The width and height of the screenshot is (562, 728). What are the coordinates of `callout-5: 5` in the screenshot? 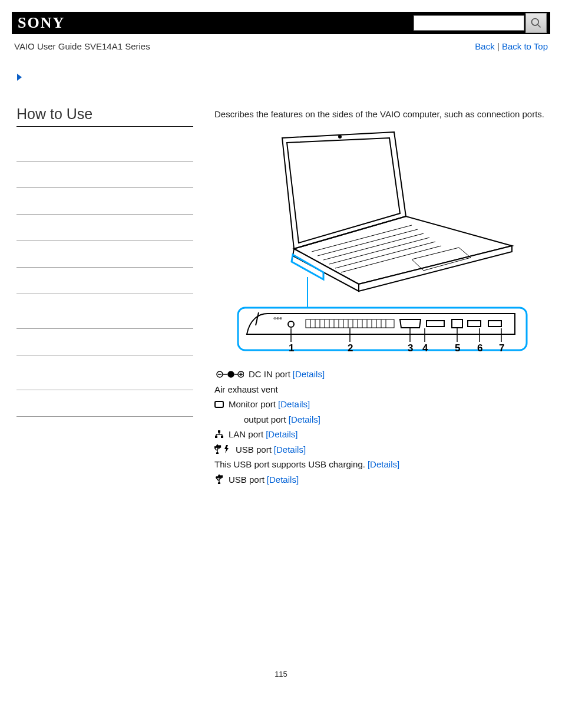 It's located at (457, 348).